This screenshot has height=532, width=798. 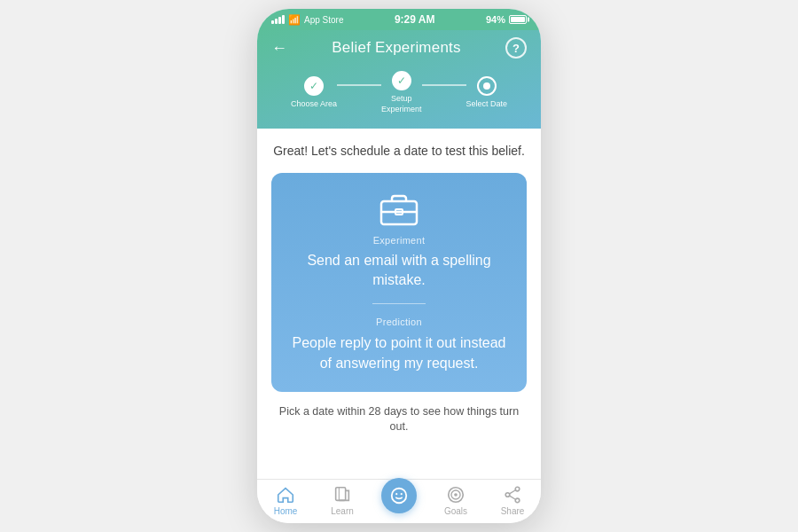 I want to click on card-divider, so click(x=399, y=304).